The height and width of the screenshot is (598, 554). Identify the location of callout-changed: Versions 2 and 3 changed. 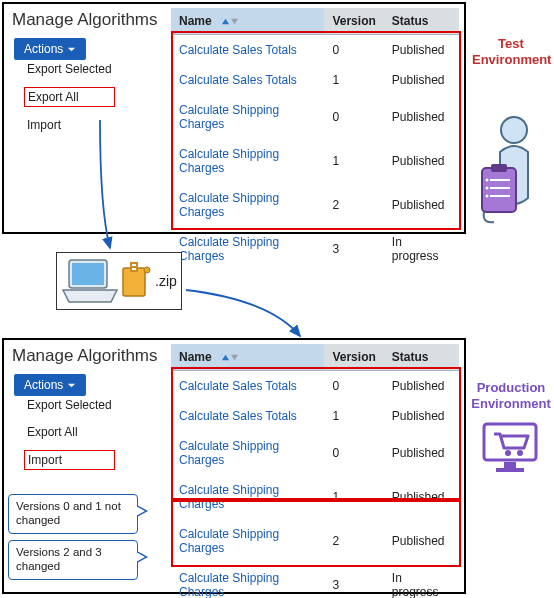
(73, 560).